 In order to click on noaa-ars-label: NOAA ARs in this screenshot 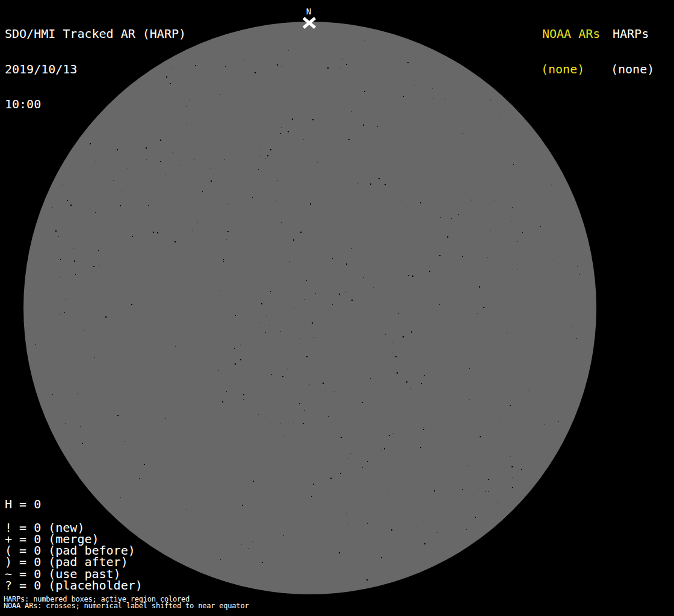, I will do `click(570, 34)`.